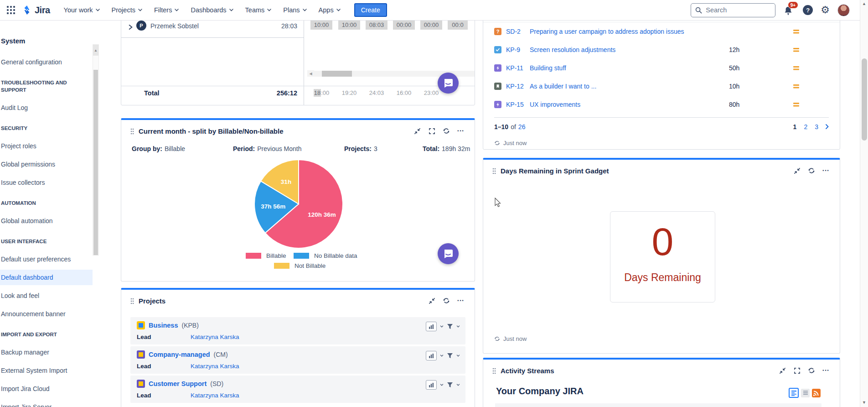 The height and width of the screenshot is (407, 868). What do you see at coordinates (46, 221) in the screenshot?
I see `sidebar-item-global-automation: Global automation` at bounding box center [46, 221].